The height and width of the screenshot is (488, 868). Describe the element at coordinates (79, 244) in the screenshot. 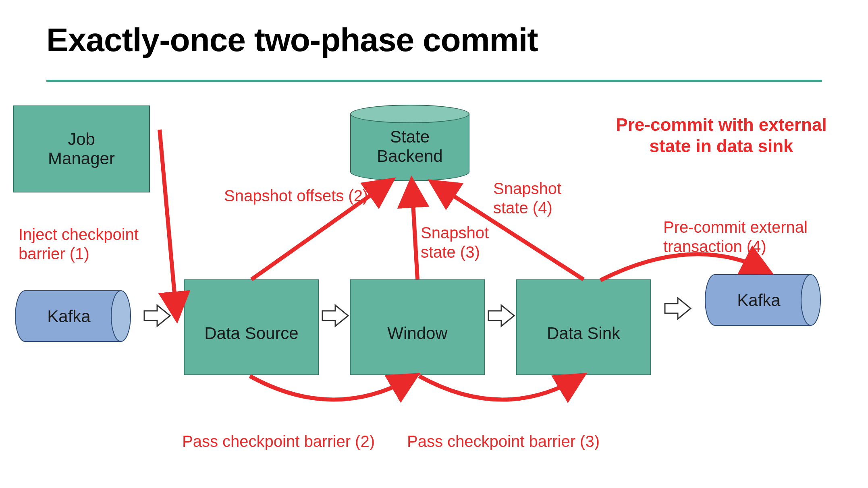

I see `annotation-inject-barrier: Inject checkpoint barrier (1)` at that location.